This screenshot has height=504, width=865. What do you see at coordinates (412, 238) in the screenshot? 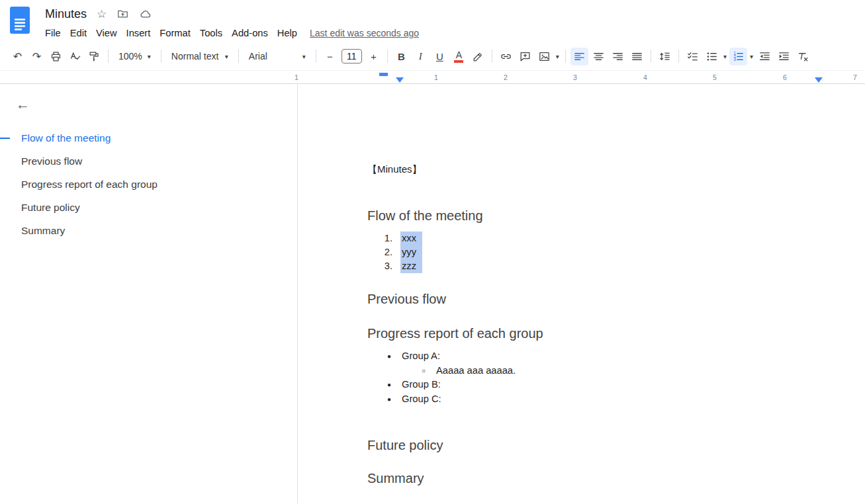
I see `selected-text: xxx` at bounding box center [412, 238].